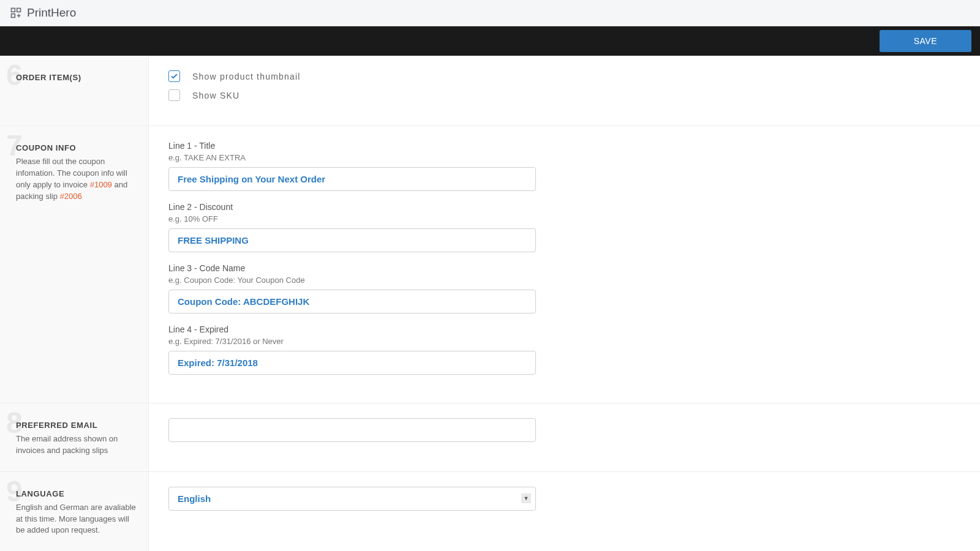 The image size is (980, 551). Describe the element at coordinates (565, 342) in the screenshot. I see `field-hint: e.g. Expired: 7/31/2016 or Never` at that location.